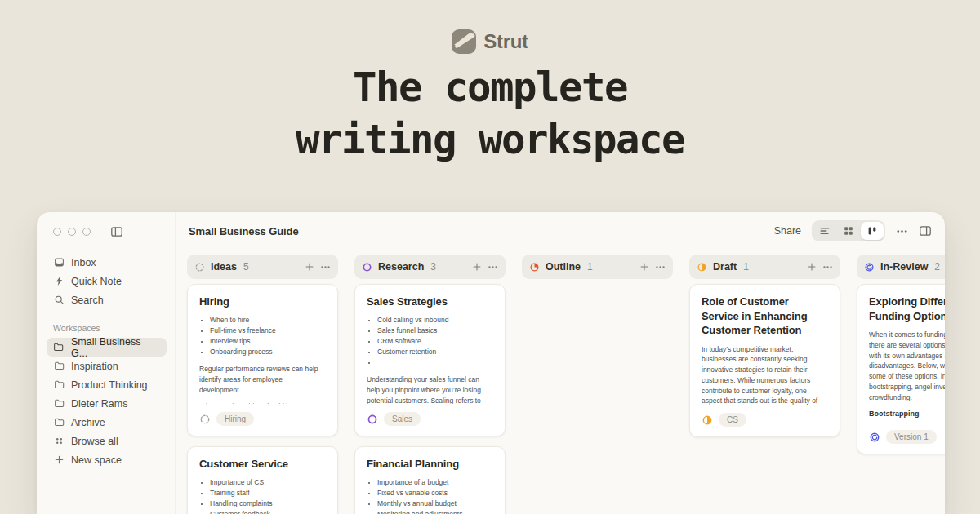 The image size is (980, 514). What do you see at coordinates (268, 504) in the screenshot?
I see `card-bullet: Handling complaints` at bounding box center [268, 504].